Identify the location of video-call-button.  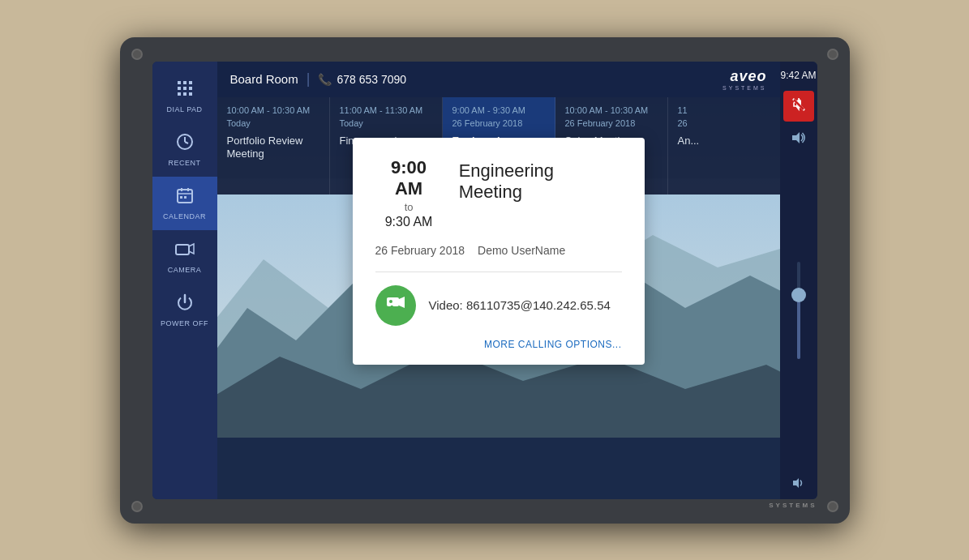
(396, 306).